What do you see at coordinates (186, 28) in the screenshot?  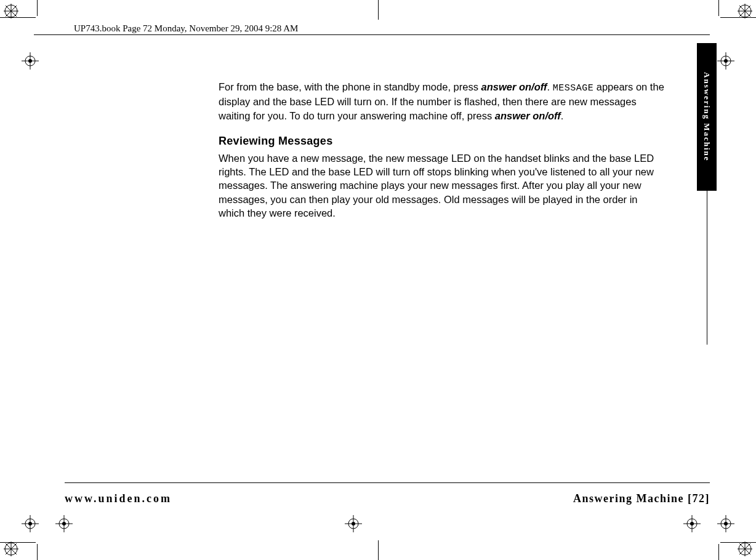 I see `running-head: UP743.book Page 72 Monday, November 29, …` at bounding box center [186, 28].